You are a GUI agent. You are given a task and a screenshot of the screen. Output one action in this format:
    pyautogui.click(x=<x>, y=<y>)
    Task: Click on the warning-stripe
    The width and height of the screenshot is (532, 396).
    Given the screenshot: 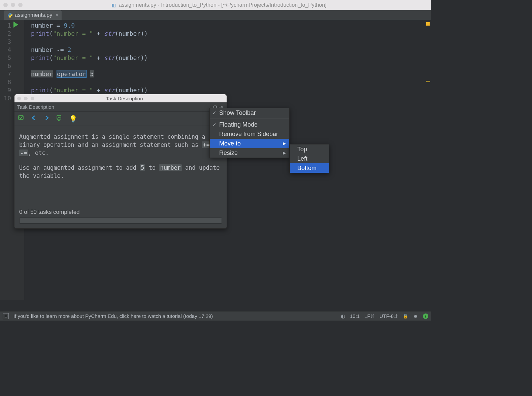 What is the action you would take?
    pyautogui.click(x=428, y=81)
    